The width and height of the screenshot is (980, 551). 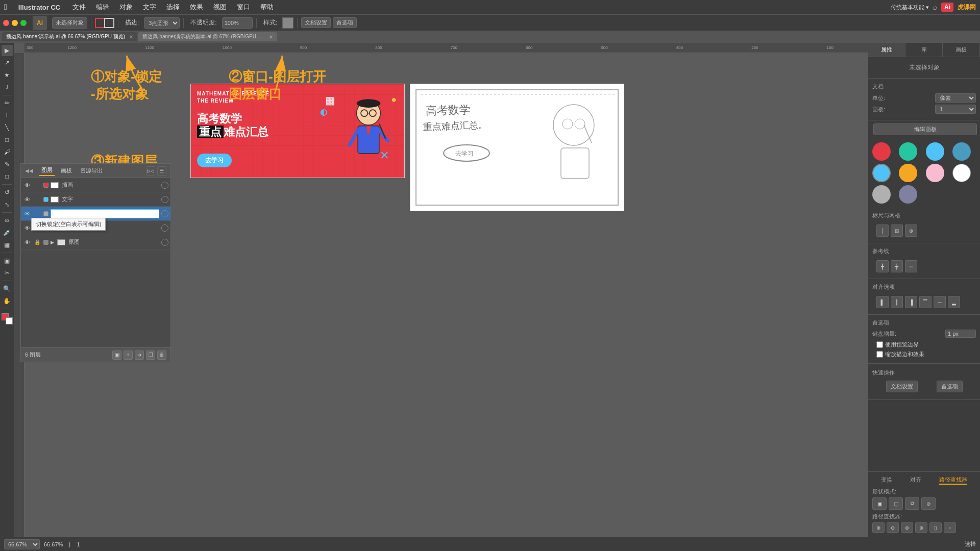 I want to click on guide-btn-2: ╈, so click(x=897, y=266).